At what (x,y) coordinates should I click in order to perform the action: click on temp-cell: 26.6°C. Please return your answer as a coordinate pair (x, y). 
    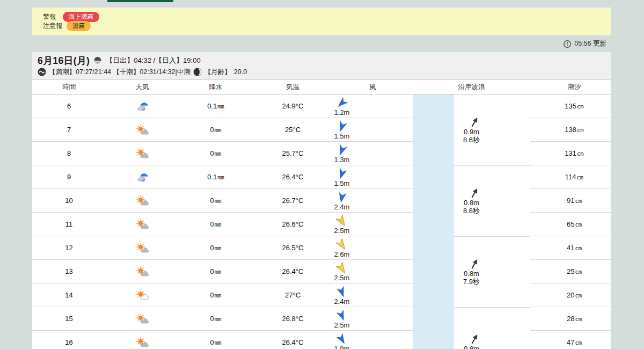
    Looking at the image, I should click on (293, 224).